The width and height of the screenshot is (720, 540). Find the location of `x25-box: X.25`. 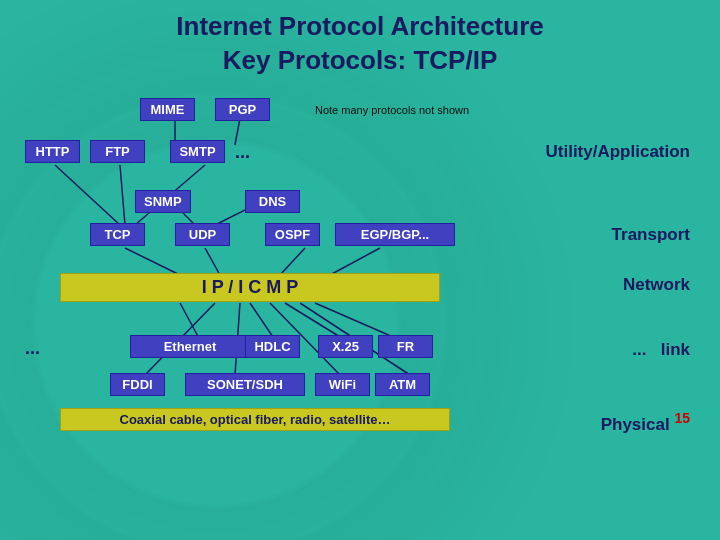

x25-box: X.25 is located at coordinates (346, 346).